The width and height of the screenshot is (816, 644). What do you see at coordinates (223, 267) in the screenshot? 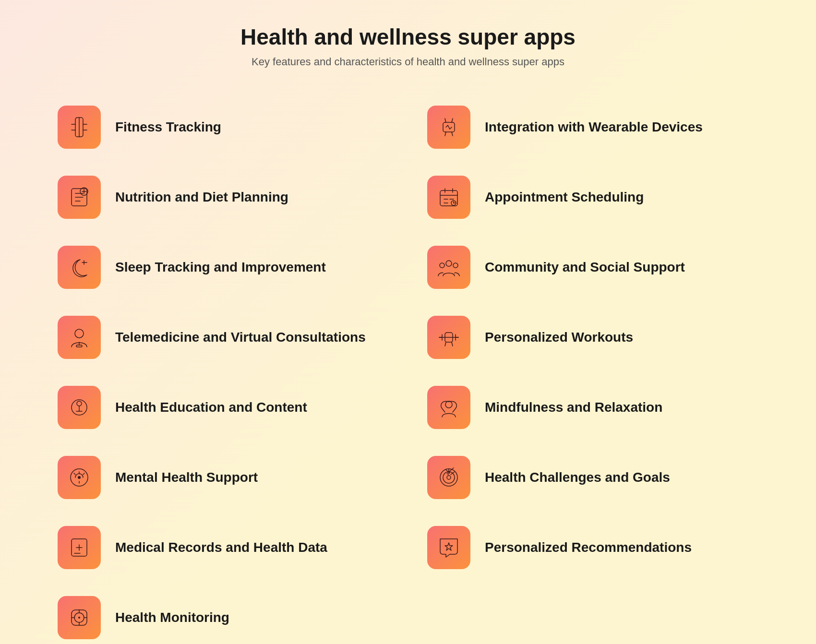
I see `feature-sleep-tracking: Sleep Tracking and Improvement` at bounding box center [223, 267].